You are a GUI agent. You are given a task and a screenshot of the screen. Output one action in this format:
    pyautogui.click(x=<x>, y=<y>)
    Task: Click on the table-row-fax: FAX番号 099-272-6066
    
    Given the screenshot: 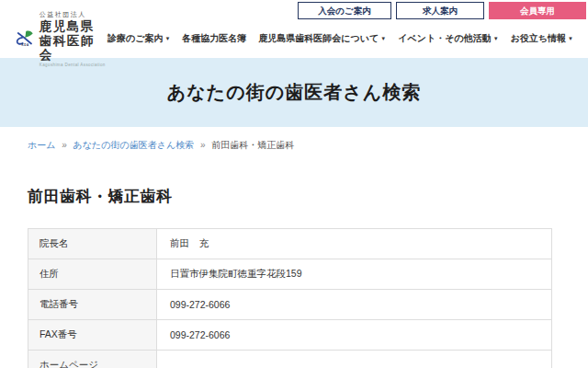 What is the action you would take?
    pyautogui.click(x=290, y=335)
    